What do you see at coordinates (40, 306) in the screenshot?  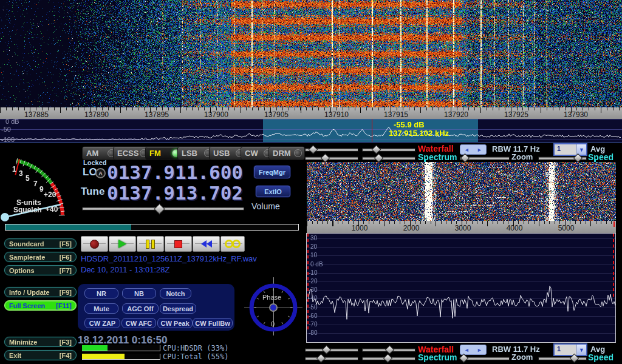 I see `fullscreen-button: Full Screen[F11]` at bounding box center [40, 306].